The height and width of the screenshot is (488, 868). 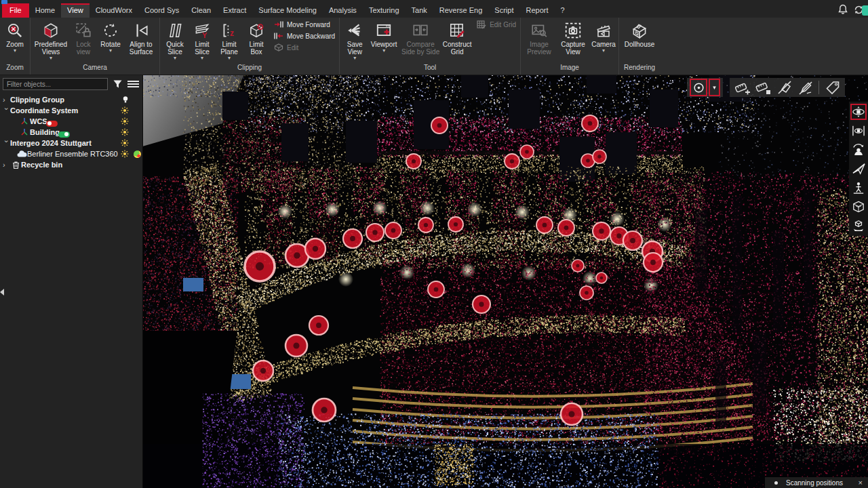 What do you see at coordinates (15, 35) in the screenshot?
I see `zoom-button: Zoom ▾` at bounding box center [15, 35].